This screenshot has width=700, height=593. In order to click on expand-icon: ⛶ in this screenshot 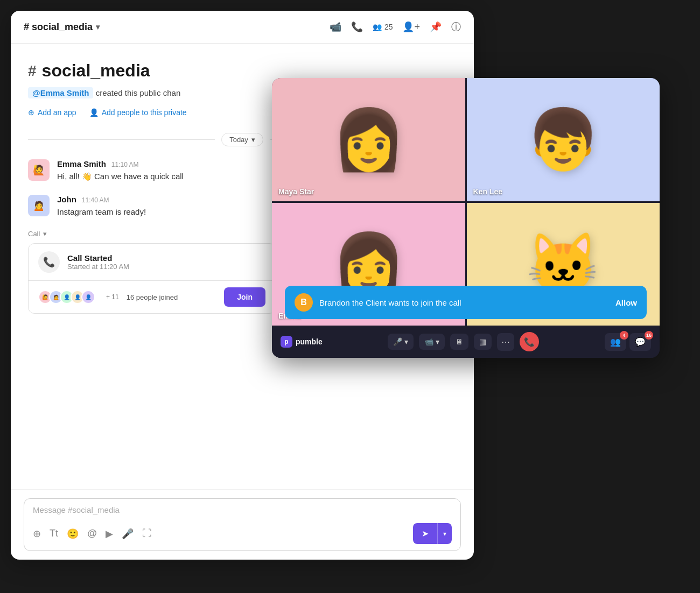, I will do `click(147, 534)`.